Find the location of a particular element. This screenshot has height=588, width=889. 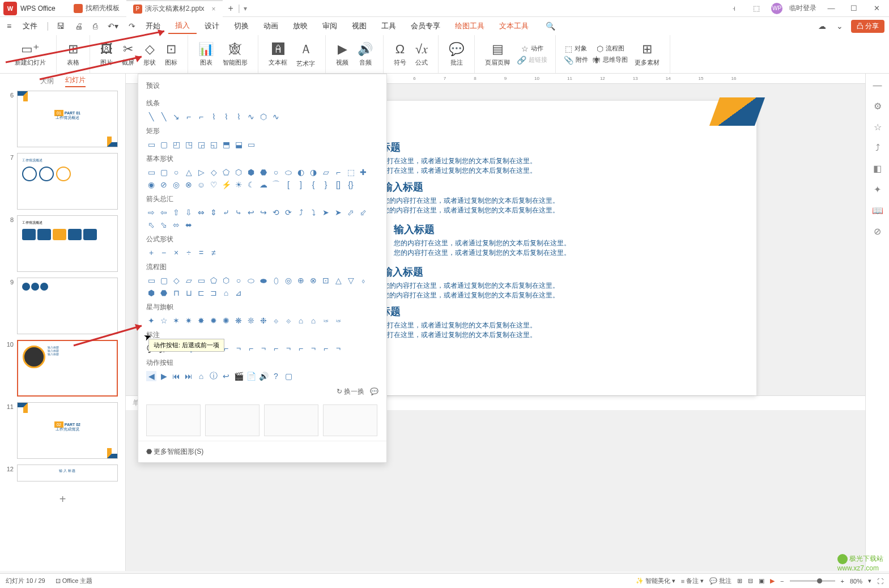

notes-button: ≡ 备注 ▾ is located at coordinates (692, 581).